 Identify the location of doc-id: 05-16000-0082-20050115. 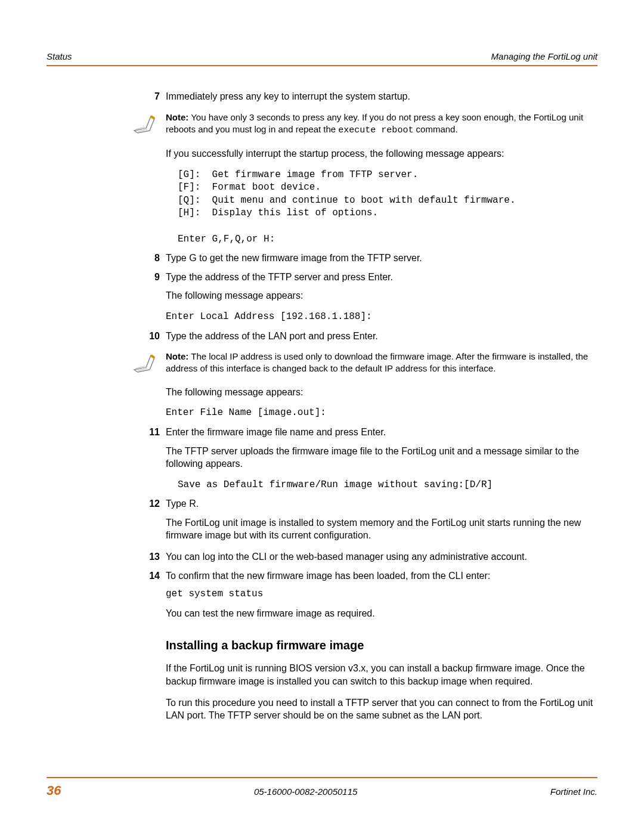
(306, 792).